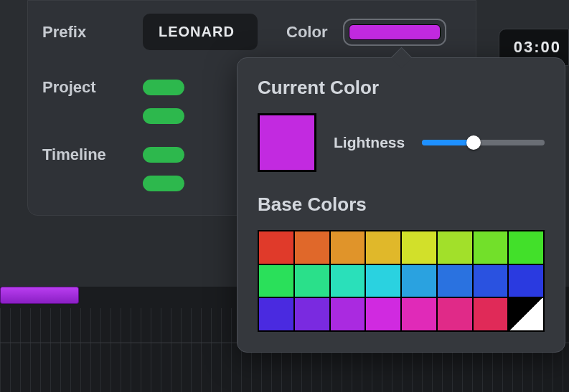 The height and width of the screenshot is (392, 569). What do you see at coordinates (395, 32) in the screenshot?
I see `color-swatch-preview` at bounding box center [395, 32].